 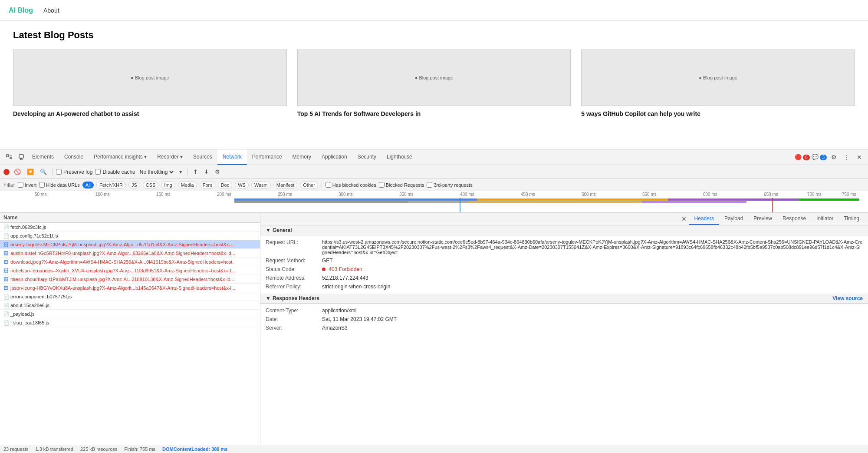 What do you see at coordinates (467, 195) in the screenshot?
I see `tick-400ms: 400 ms` at bounding box center [467, 195].